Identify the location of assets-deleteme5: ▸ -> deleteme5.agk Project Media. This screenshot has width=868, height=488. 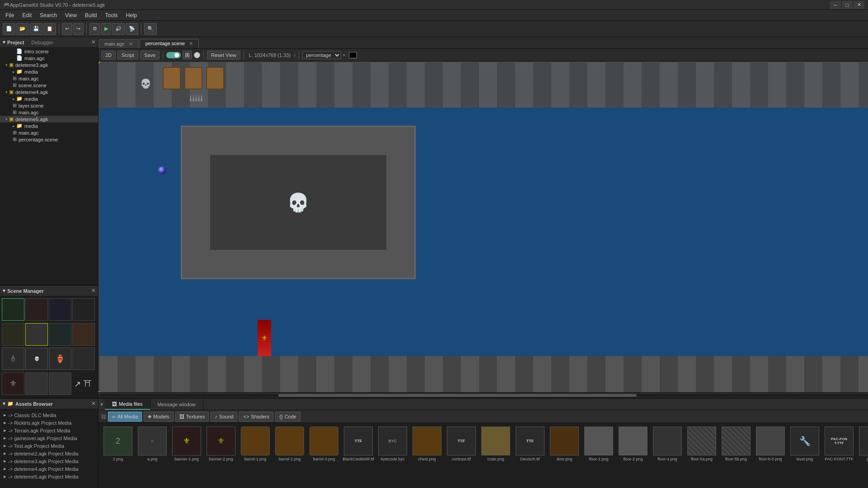
(49, 476).